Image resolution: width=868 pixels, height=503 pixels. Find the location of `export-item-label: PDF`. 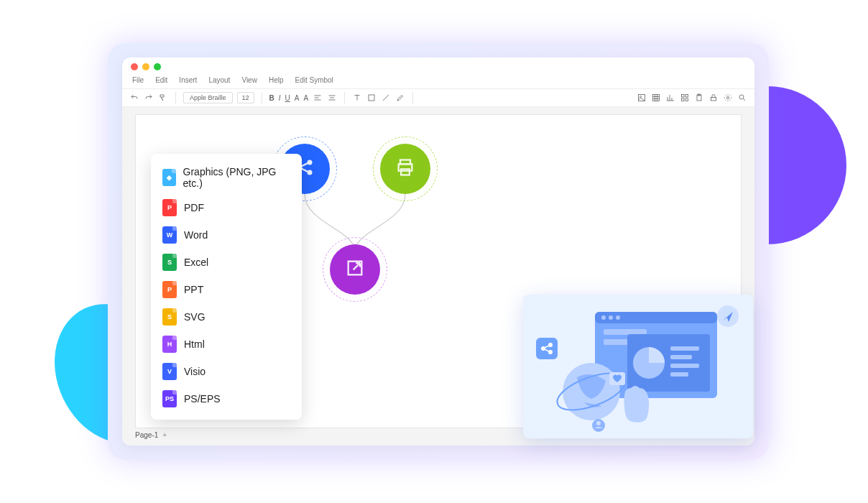

export-item-label: PDF is located at coordinates (194, 208).